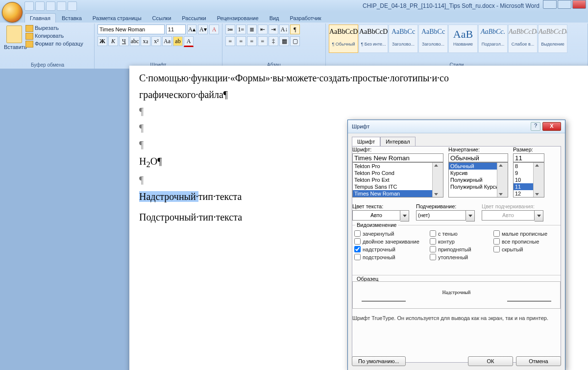 The height and width of the screenshot is (370, 588). Describe the element at coordinates (478, 158) in the screenshot. I see `style-input` at that location.